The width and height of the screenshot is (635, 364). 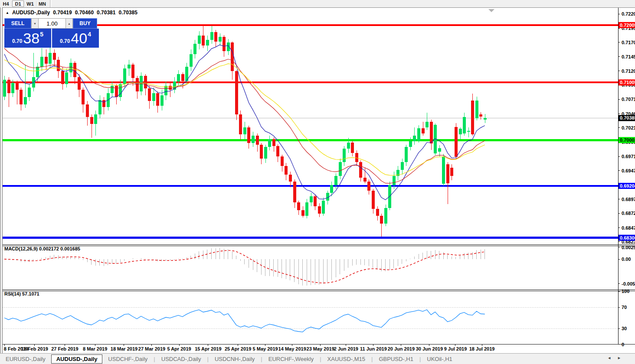 What do you see at coordinates (346, 349) in the screenshot?
I see `svg-text: 2 Jun 2019` at bounding box center [346, 349].